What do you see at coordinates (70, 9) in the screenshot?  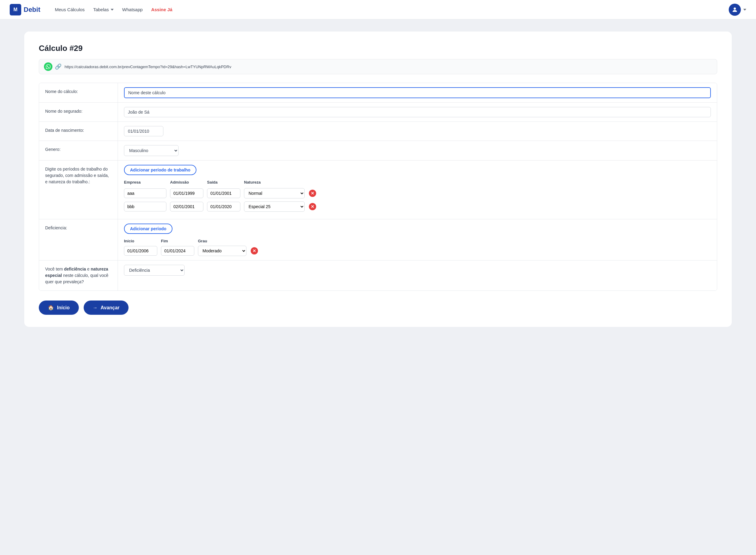 I see `nav-meus-calculos: Meus Cálculos` at bounding box center [70, 9].